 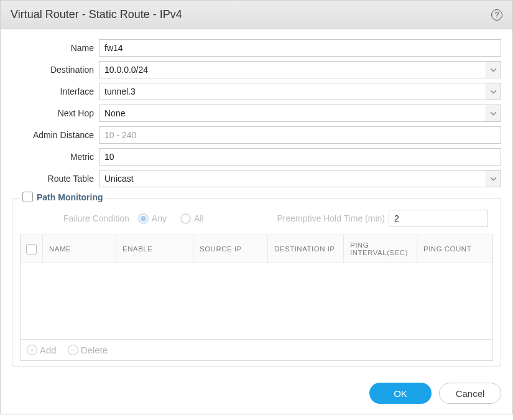 I want to click on name-input, so click(x=300, y=48).